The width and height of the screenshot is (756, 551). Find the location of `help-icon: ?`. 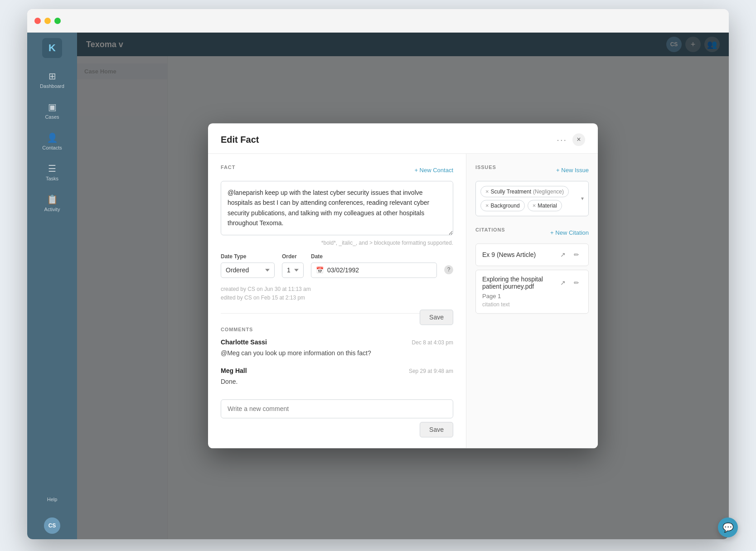

help-icon: ? is located at coordinates (449, 270).